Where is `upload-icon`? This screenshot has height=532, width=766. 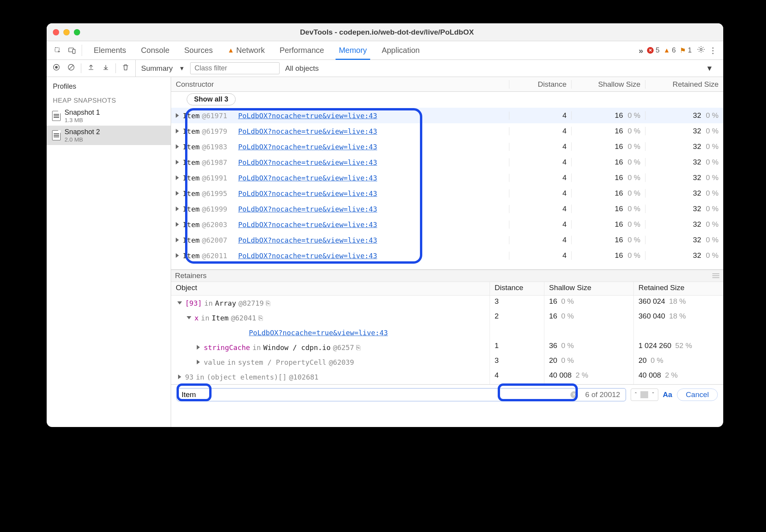
upload-icon is located at coordinates (91, 68).